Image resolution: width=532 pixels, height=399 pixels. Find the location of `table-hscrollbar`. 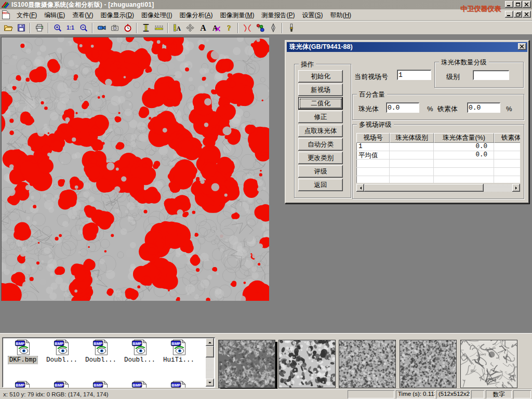

table-hscrollbar is located at coordinates (438, 188).